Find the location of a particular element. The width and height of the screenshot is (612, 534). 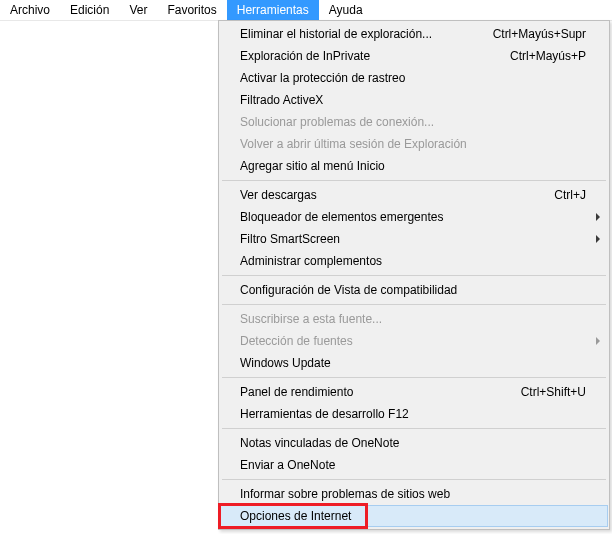

menu-item-label: Eliminar el historial de exploración... is located at coordinates (356, 34).